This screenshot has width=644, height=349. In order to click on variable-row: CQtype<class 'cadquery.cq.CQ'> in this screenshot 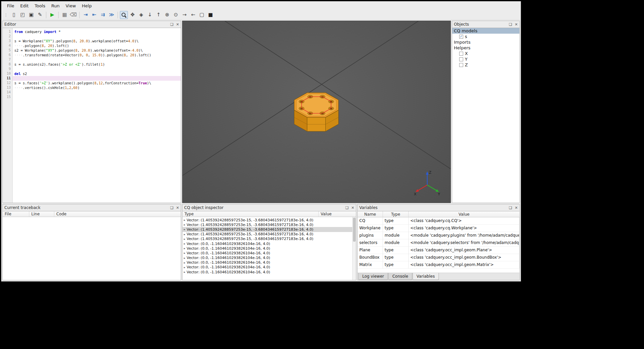, I will do `click(439, 221)`.